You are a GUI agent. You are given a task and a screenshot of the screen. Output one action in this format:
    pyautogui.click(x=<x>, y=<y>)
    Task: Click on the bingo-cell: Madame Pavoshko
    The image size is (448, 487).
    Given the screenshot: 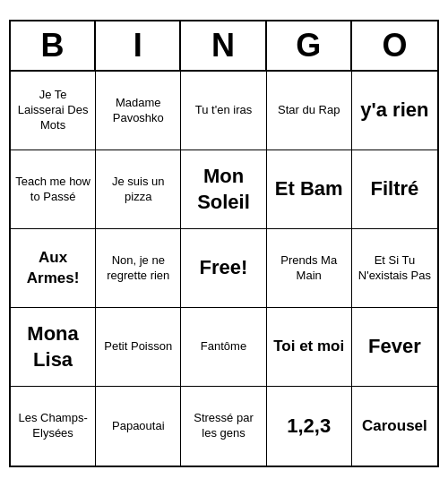 What is the action you would take?
    pyautogui.click(x=138, y=111)
    